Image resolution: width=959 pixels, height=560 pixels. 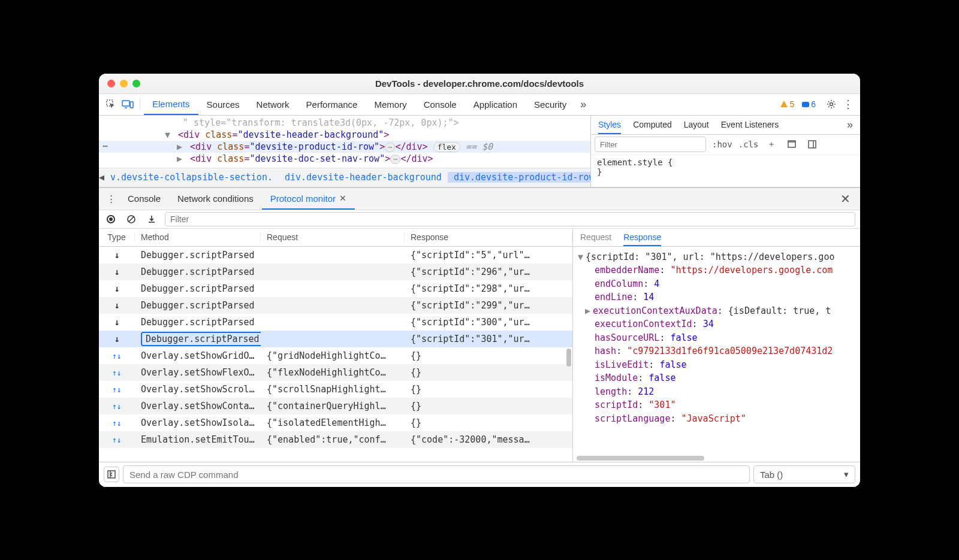 What do you see at coordinates (123, 84) in the screenshot?
I see `minimize-window-button` at bounding box center [123, 84].